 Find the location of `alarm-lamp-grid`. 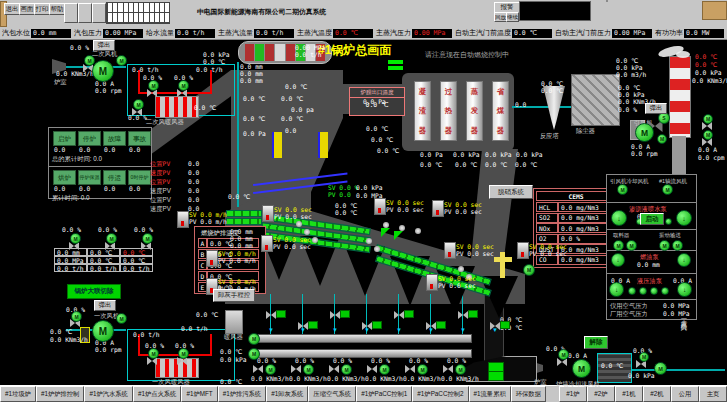

alarm-lamp-grid is located at coordinates (138, 13).